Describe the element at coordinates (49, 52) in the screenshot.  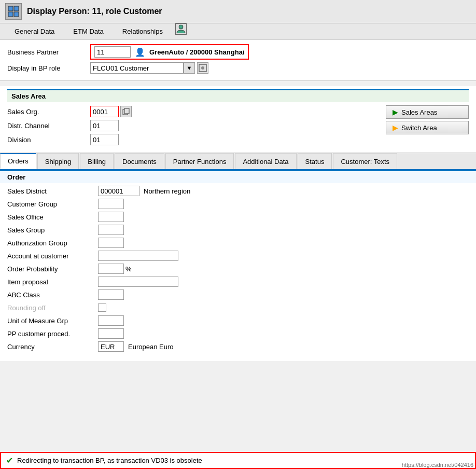
I see `bp-label: Business Partner` at that location.